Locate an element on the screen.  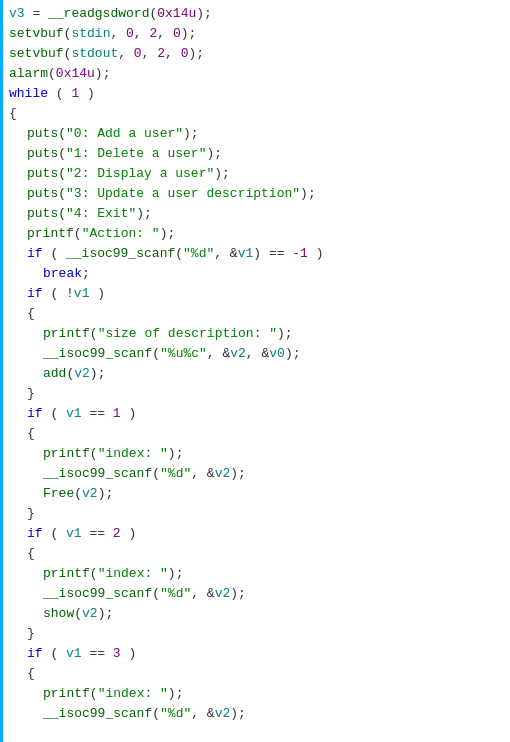
num-token: 0x14u is located at coordinates (176, 14).